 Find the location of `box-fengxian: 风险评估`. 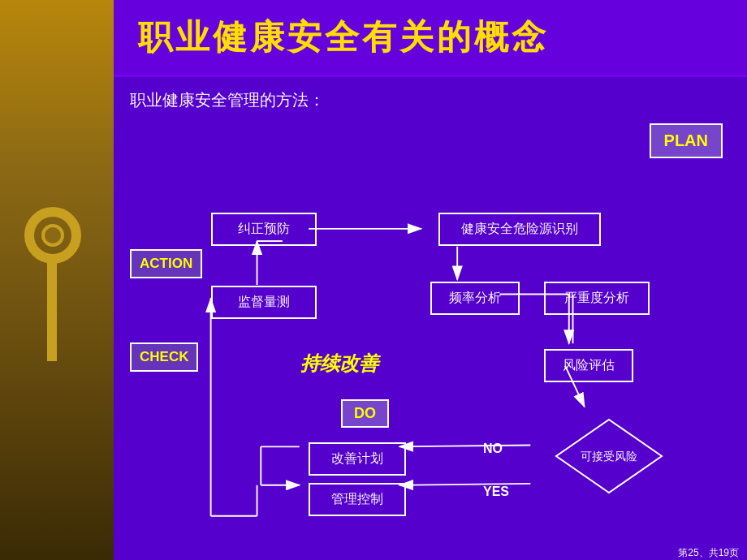

box-fengxian: 风险评估 is located at coordinates (589, 365).